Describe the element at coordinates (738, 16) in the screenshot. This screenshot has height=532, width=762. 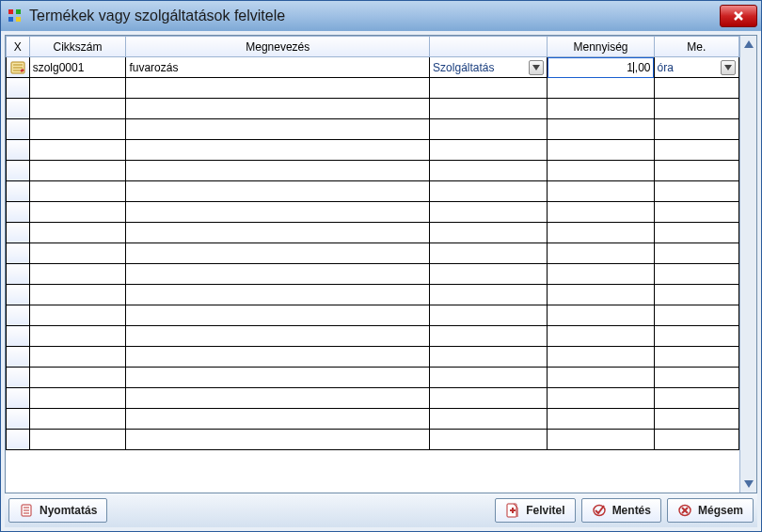
I see `close-button` at that location.